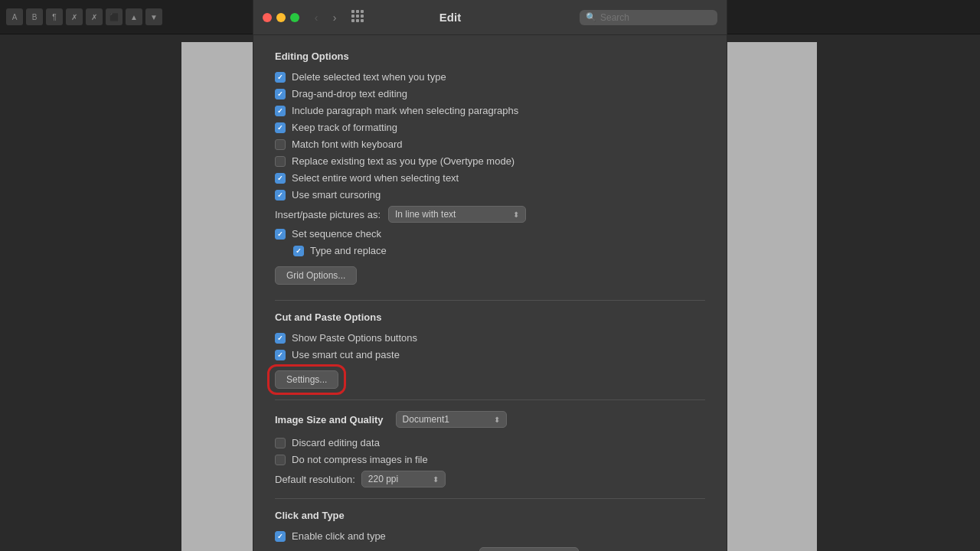 This screenshot has height=551, width=980. I want to click on dropdown-arrow-doc: ⬍, so click(497, 419).